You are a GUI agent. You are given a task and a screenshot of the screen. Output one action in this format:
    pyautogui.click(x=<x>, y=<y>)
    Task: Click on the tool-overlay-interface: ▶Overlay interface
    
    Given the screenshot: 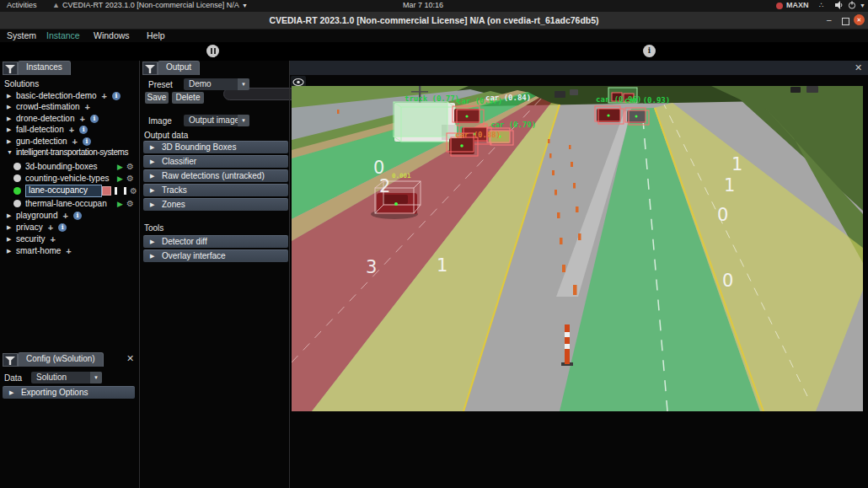 What is the action you would take?
    pyautogui.click(x=216, y=256)
    